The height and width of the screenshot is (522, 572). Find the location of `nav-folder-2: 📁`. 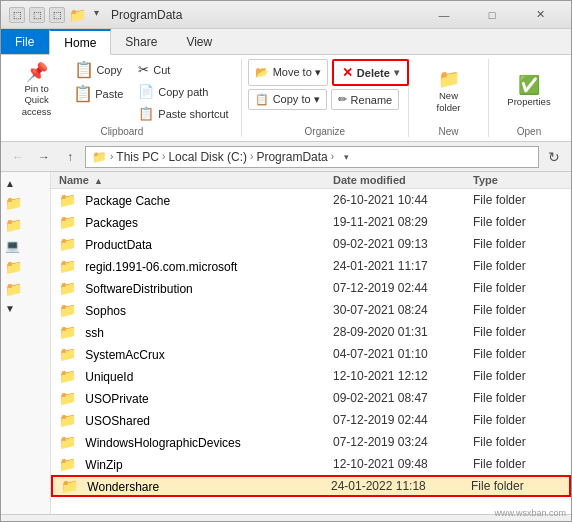

nav-folder-2: 📁 is located at coordinates (26, 225).